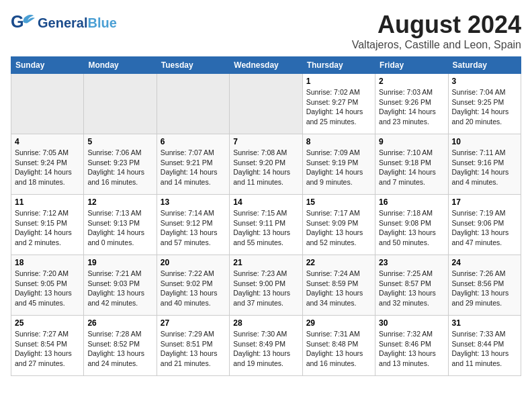  I want to click on day-info: Sunrise: 7:07 AM Sunset: 9:21 PM Dayligh…, so click(193, 168).